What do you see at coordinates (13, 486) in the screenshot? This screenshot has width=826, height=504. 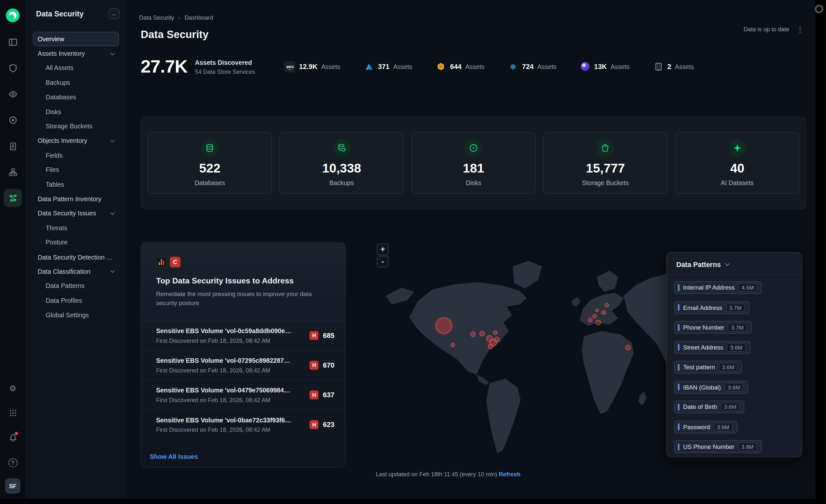 I see `user-avatar: SF` at bounding box center [13, 486].